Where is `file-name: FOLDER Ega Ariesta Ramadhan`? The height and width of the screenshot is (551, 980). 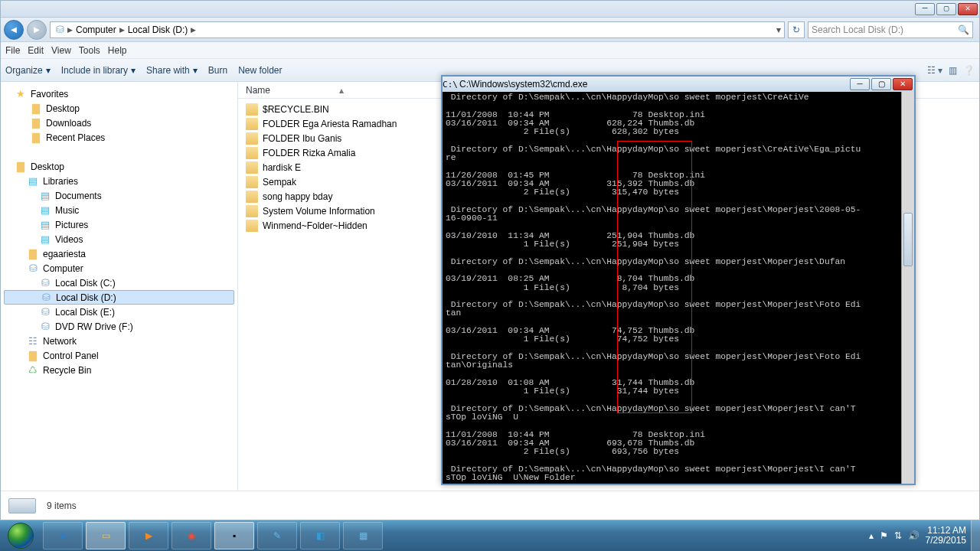
file-name: FOLDER Ega Ariesta Ramadhan is located at coordinates (329, 124).